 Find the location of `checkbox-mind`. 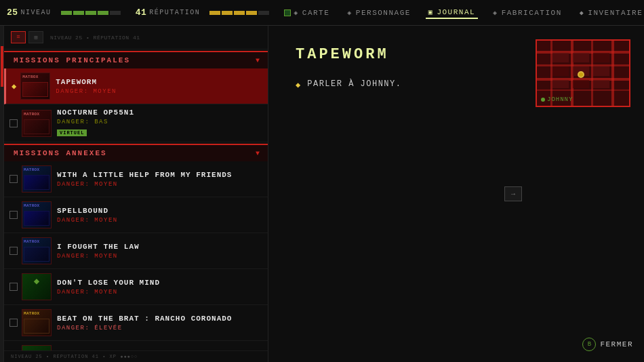

checkbox-mind is located at coordinates (14, 287).